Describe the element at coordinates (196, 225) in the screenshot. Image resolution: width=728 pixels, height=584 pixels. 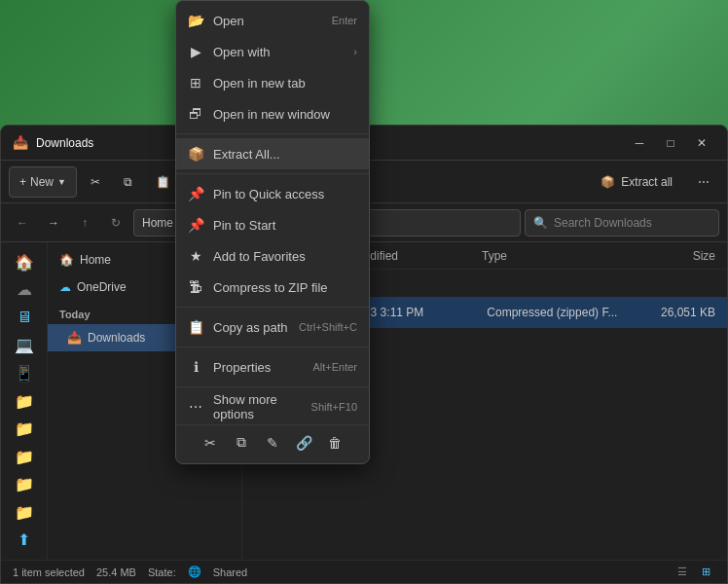
I see `pin-start-icon: 📌` at that location.